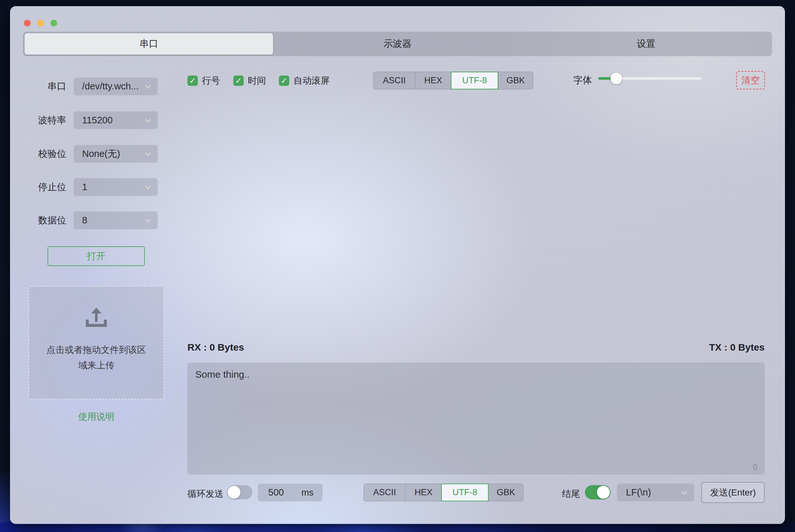 This screenshot has height=532, width=795. I want to click on timestamp-checkbox-group: ✓ 时间, so click(250, 81).